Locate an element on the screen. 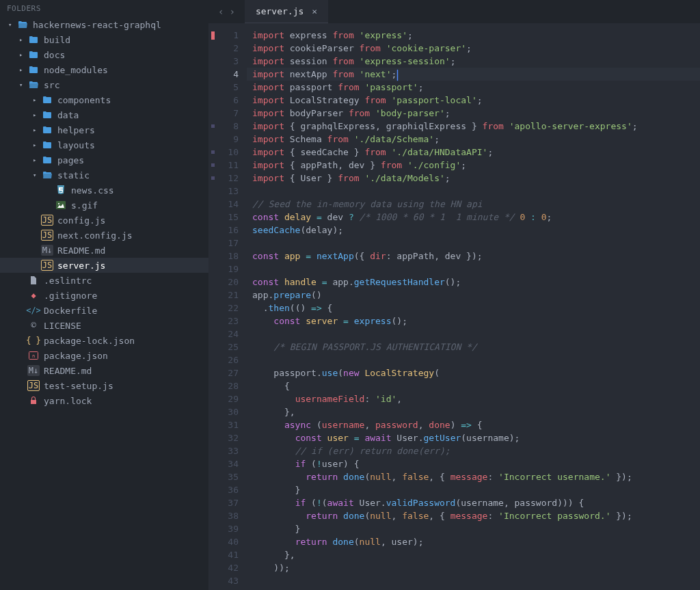 This screenshot has width=700, height=590. code-line: const app = nextApp({ dir: appPath, dev … is located at coordinates (473, 256).